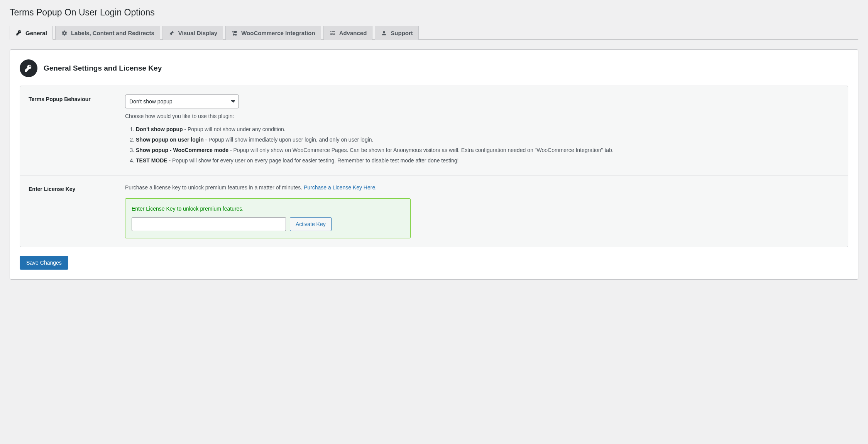 The height and width of the screenshot is (444, 868). Describe the element at coordinates (113, 33) in the screenshot. I see `tab-label: Labels, Content and Redirects` at that location.